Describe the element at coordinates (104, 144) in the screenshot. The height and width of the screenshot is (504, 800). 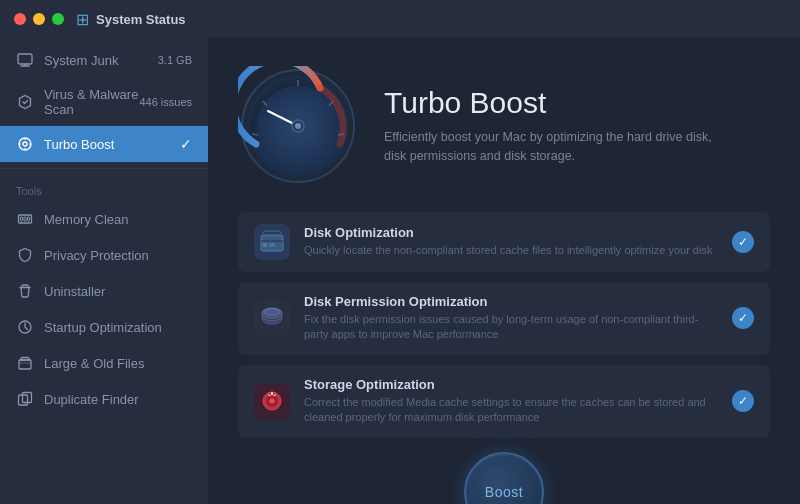
I see `sidebar-item-turbo-boost: Turbo Boost ✓` at that location.